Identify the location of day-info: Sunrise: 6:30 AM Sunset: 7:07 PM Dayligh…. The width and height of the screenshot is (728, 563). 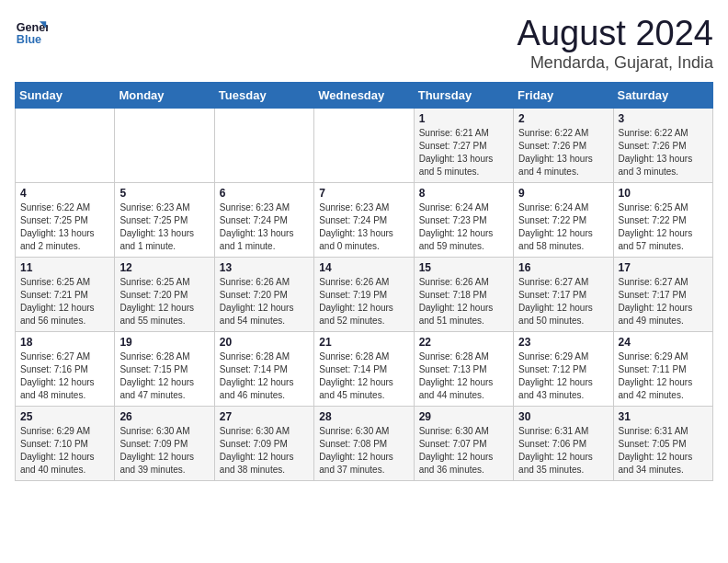
(463, 451).